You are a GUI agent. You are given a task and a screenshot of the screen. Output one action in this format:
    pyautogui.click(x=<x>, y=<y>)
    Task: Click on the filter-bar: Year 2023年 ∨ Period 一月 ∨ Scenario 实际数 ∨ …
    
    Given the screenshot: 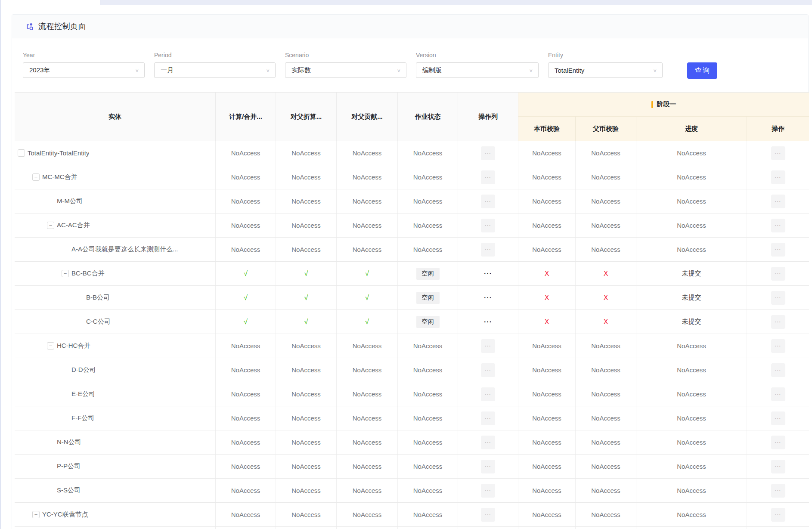 What is the action you would take?
    pyautogui.click(x=410, y=59)
    